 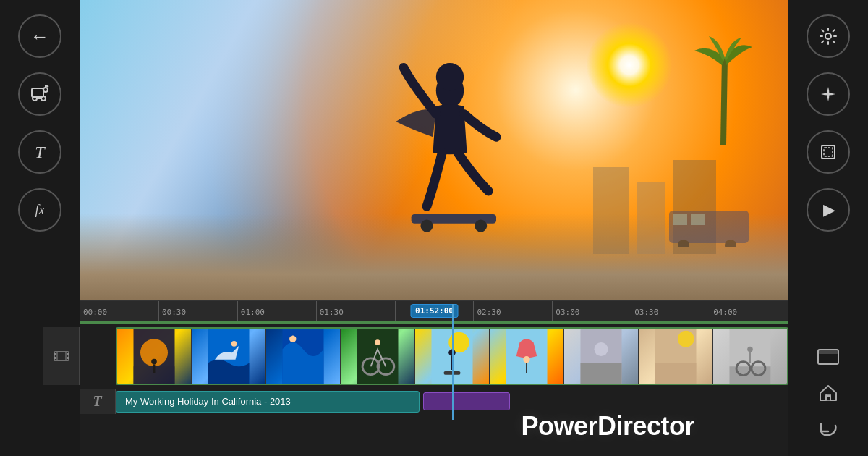 What do you see at coordinates (434, 356) in the screenshot?
I see `video-track-container` at bounding box center [434, 356].